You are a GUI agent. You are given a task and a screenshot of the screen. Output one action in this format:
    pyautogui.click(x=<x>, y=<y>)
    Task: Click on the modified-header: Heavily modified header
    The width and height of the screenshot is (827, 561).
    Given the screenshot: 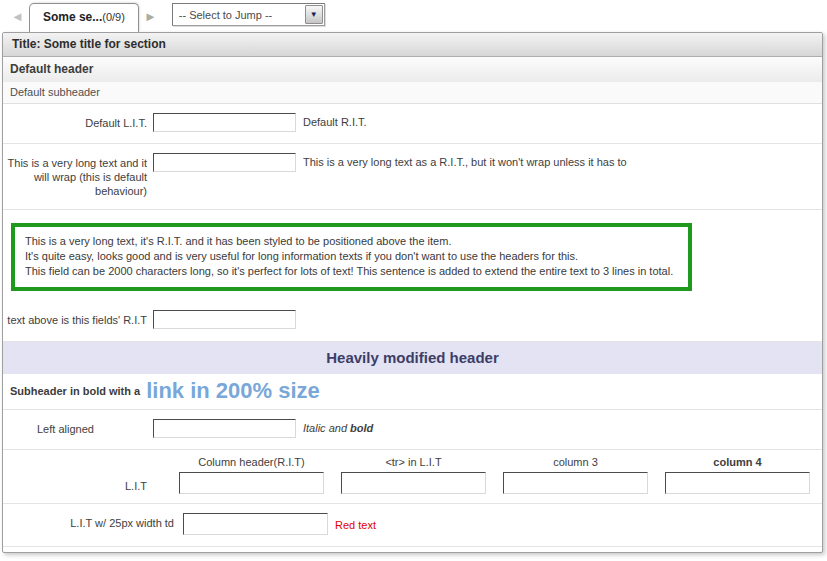 What is the action you would take?
    pyautogui.click(x=412, y=358)
    